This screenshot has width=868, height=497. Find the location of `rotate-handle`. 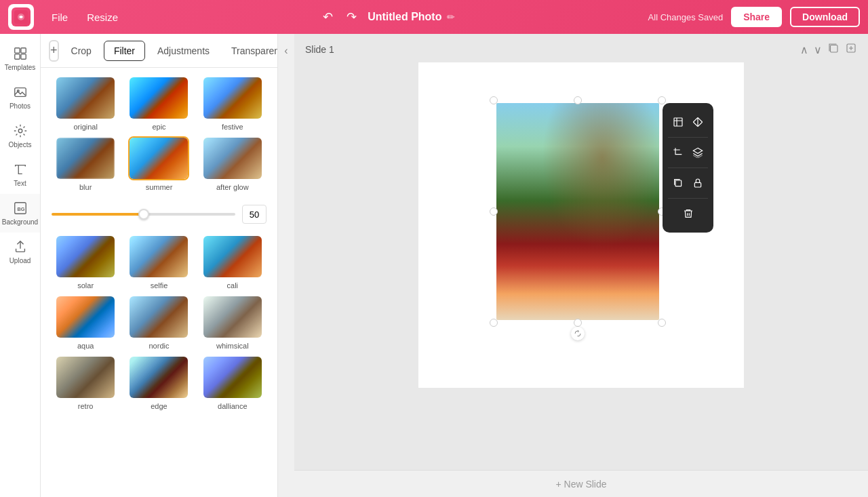

rotate-handle is located at coordinates (578, 334).